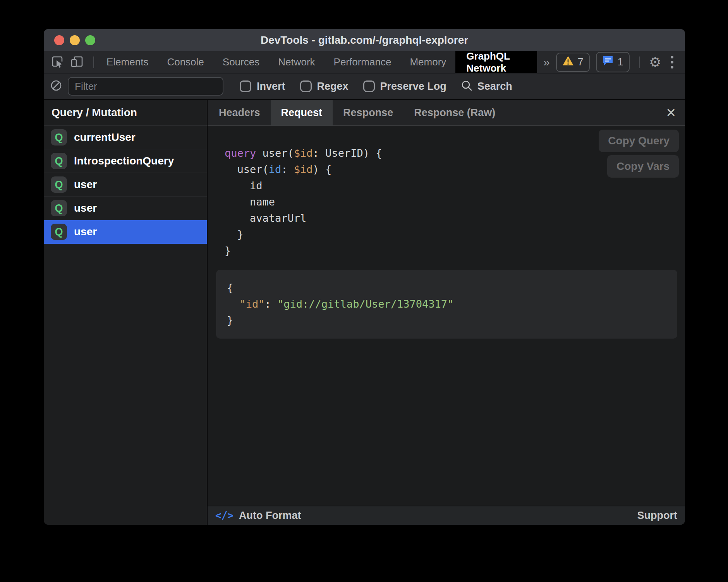  What do you see at coordinates (672, 62) in the screenshot?
I see `kebab-menu-icon` at bounding box center [672, 62].